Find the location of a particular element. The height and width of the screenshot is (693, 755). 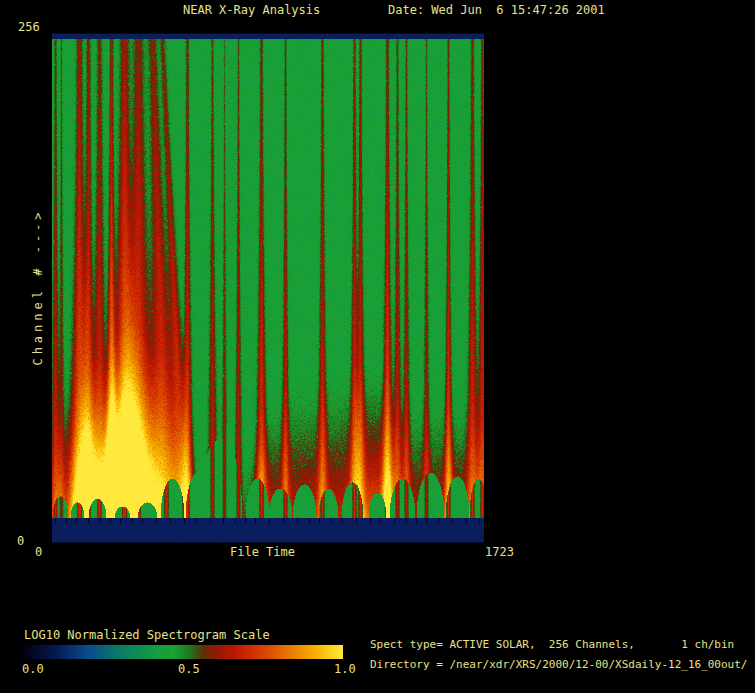

y-axis-label: Channel # ---> is located at coordinates (38, 286).